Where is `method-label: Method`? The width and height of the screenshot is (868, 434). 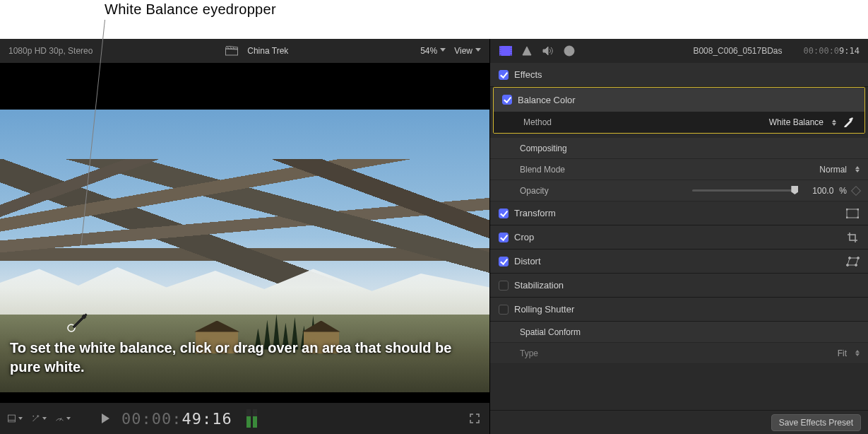 method-label: Method is located at coordinates (573, 122).